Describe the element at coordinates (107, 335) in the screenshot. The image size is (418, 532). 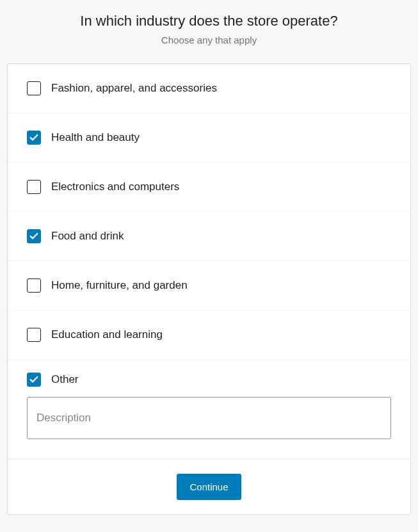
I see `option-label: Education and learning` at that location.